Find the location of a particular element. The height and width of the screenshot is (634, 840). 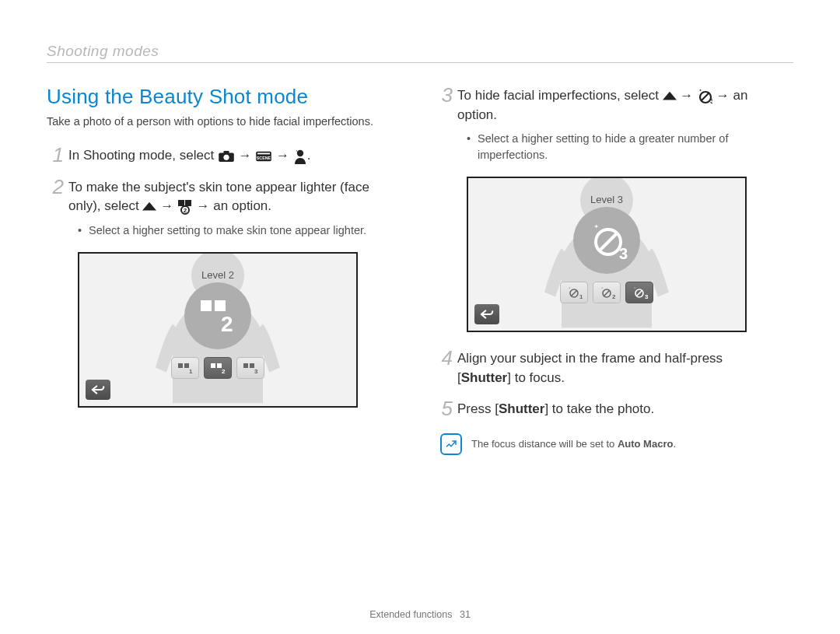

step-number: 2 is located at coordinates (55, 187).